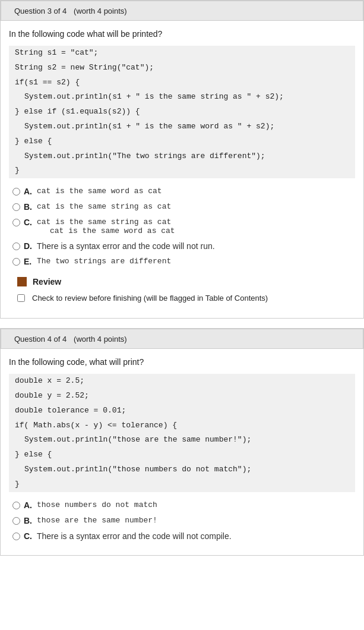  What do you see at coordinates (182, 246) in the screenshot?
I see `option-3-d: D. There is a syntax error and the code …` at bounding box center [182, 246].